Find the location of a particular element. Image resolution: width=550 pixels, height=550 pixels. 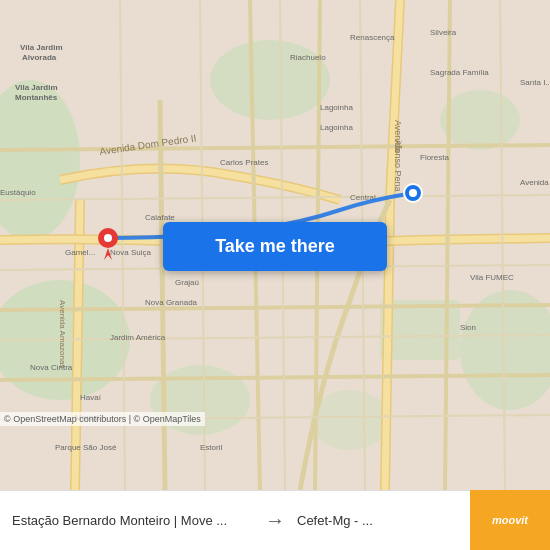

svg-text: Riachuelo is located at coordinates (308, 58).